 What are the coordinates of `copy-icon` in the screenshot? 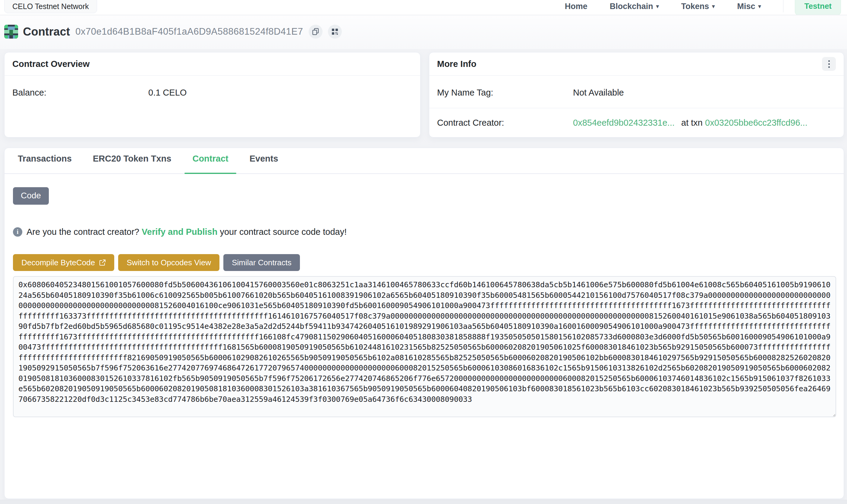 It's located at (316, 32).